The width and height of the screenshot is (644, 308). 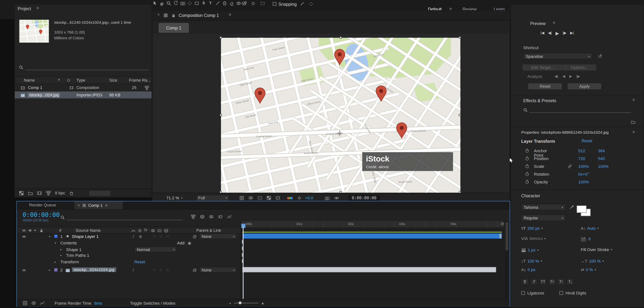 I want to click on toggle-switches-modes-button: Toggle Switches / Modes, so click(x=153, y=303).